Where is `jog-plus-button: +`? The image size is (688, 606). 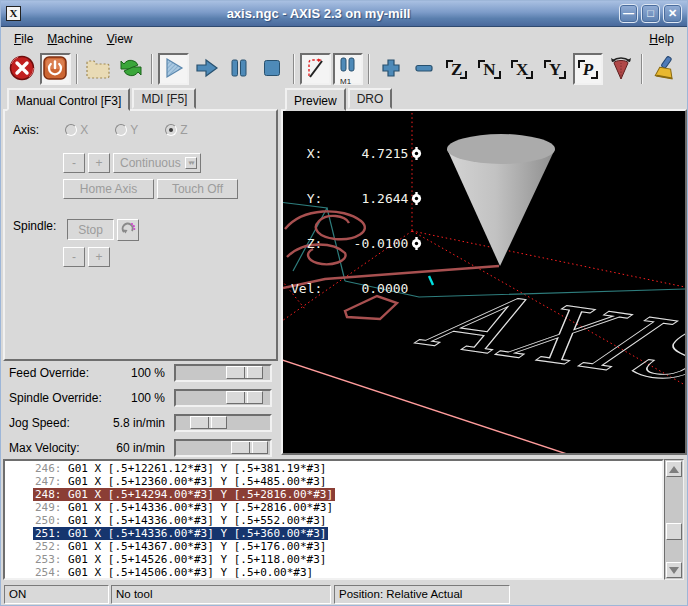
jog-plus-button: + is located at coordinates (99, 163).